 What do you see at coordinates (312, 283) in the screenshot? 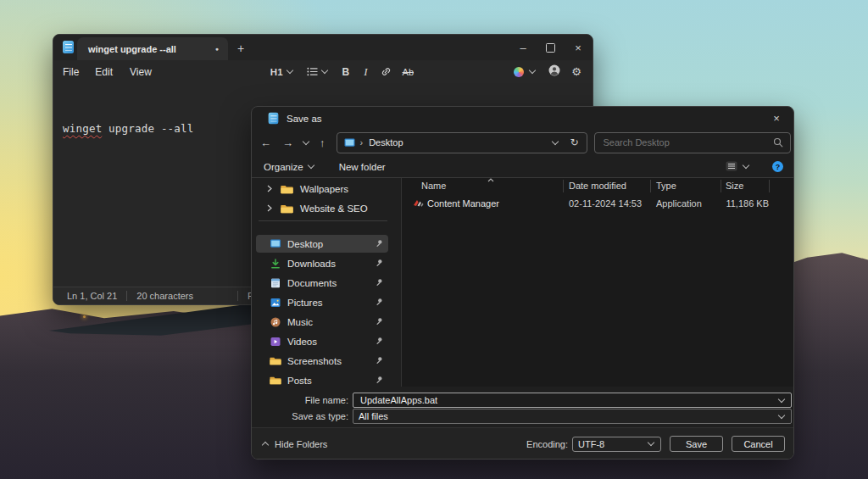
I see `sidebar-item-label: Documents` at bounding box center [312, 283].